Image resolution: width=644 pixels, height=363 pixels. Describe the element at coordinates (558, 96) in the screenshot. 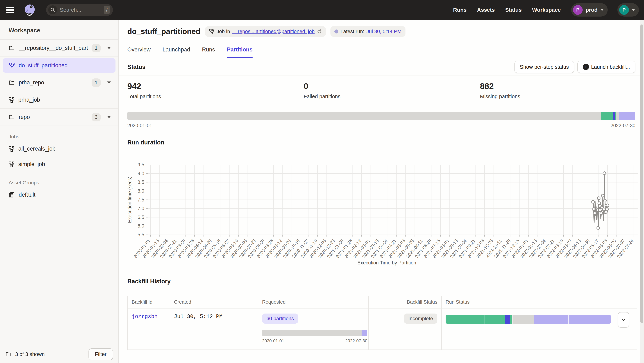

I see `stat-label: Missing partitions` at that location.